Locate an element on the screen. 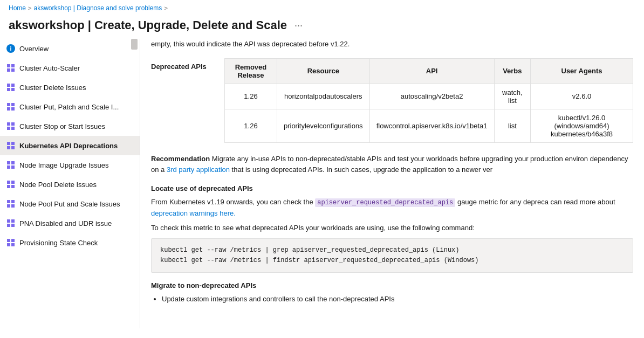 The height and width of the screenshot is (338, 644). sidebar-item-label: Node Pool Put and Scale Issues is located at coordinates (70, 204).